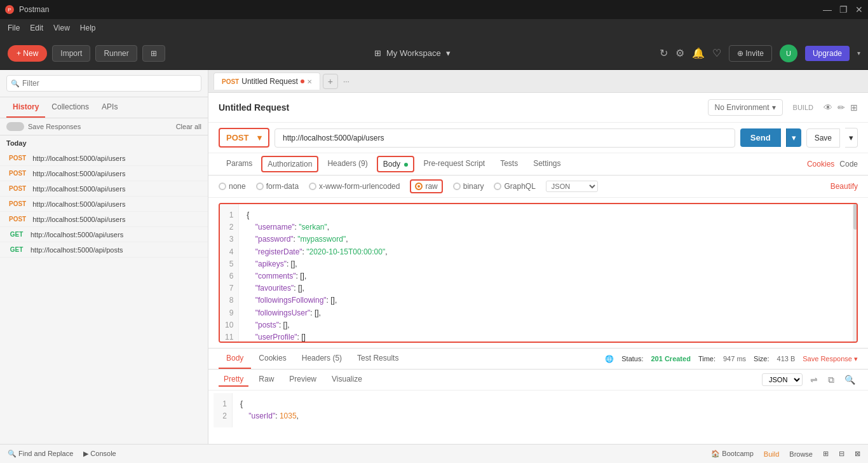 The image size is (868, 463). What do you see at coordinates (99, 454) in the screenshot?
I see `console-status: ▶ Console` at bounding box center [99, 454].